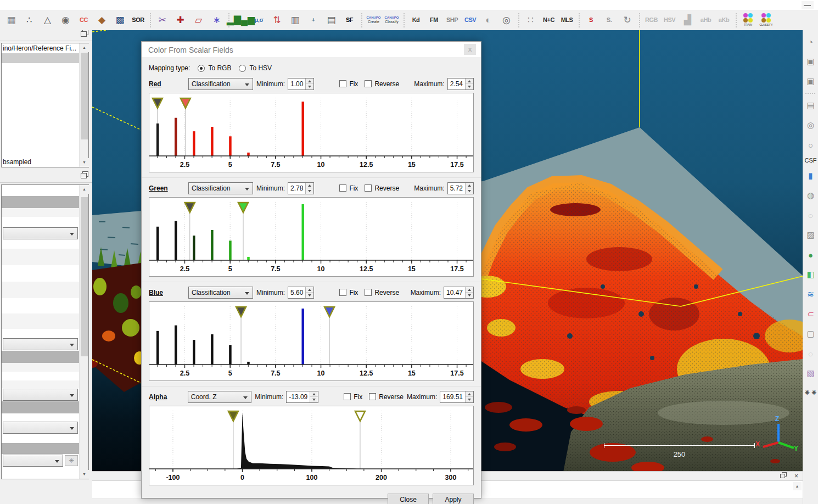 This screenshot has width=818, height=504. What do you see at coordinates (11, 20) in the screenshot?
I see `mesh-sampling-button: ▦` at bounding box center [11, 20].